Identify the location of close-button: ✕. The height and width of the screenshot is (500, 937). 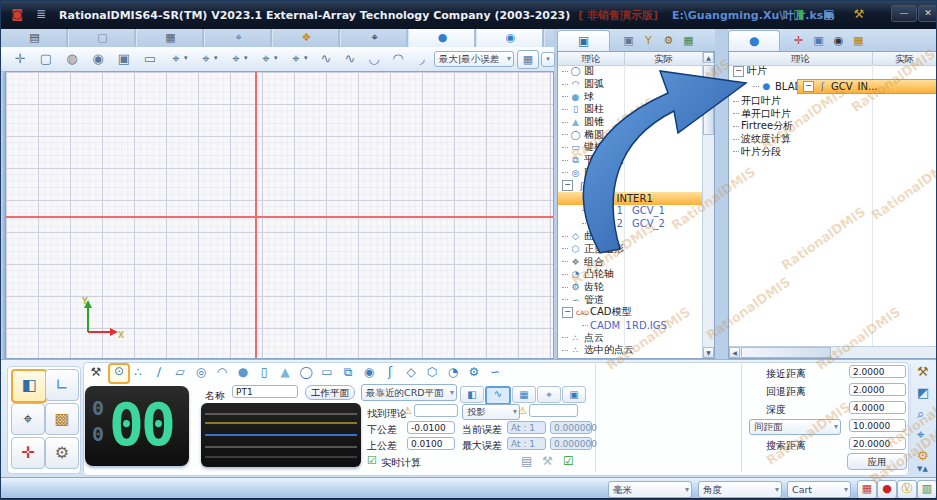
(928, 14).